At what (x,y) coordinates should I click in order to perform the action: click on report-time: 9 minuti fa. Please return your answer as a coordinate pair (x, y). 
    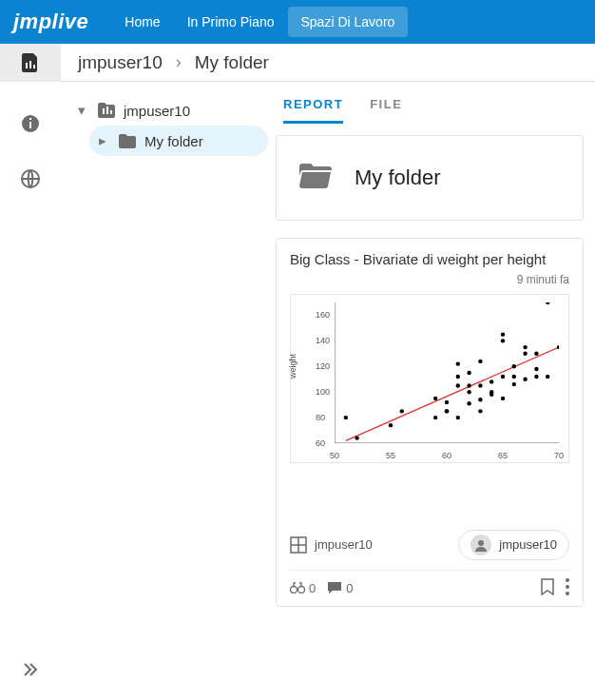
    Looking at the image, I should click on (430, 280).